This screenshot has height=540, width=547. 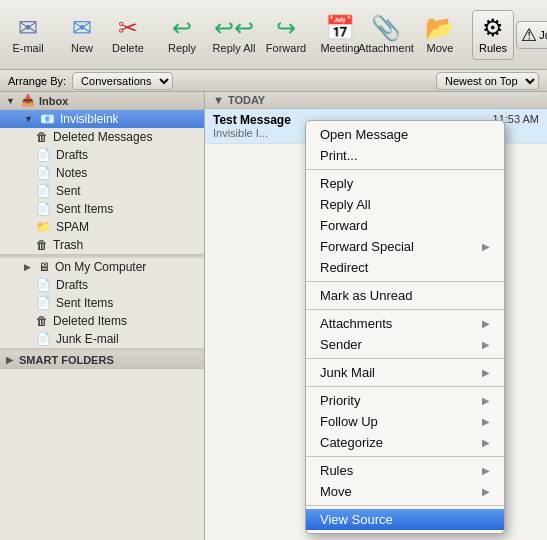 What do you see at coordinates (128, 48) in the screenshot?
I see `delete-label: Delete` at bounding box center [128, 48].